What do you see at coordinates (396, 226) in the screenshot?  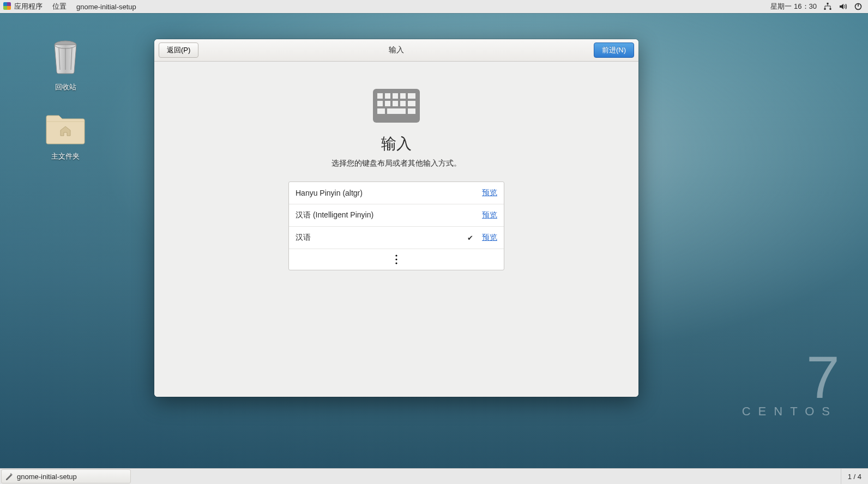 I see `keyboard-layout-list: Hanyu Pinyin (altgr) 预览 汉语 (Intelligent …` at bounding box center [396, 226].